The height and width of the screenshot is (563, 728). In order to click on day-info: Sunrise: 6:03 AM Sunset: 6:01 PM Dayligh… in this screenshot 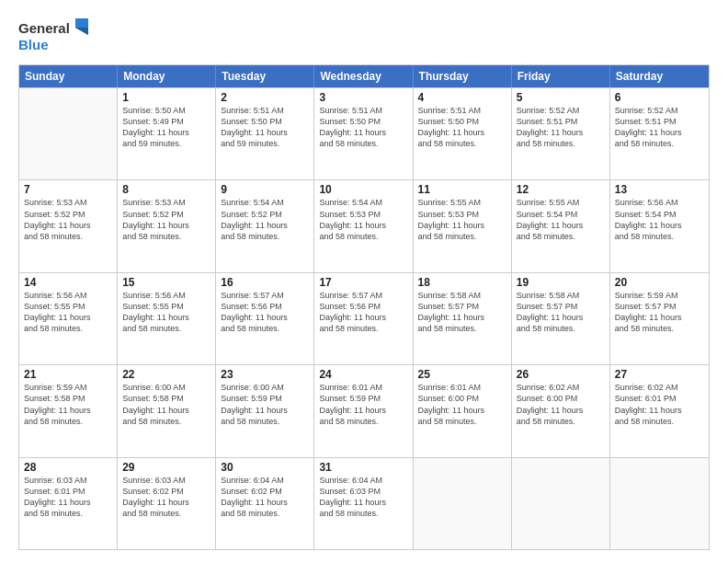, I will do `click(68, 497)`.